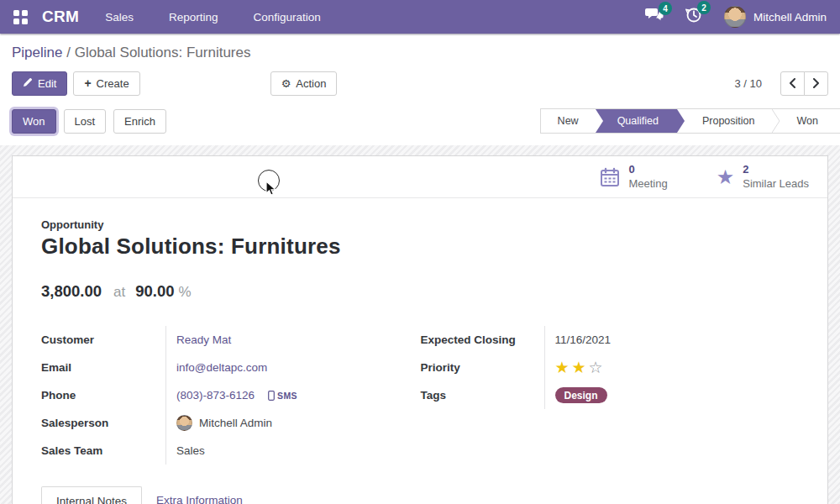  What do you see at coordinates (269, 181) in the screenshot?
I see `click-indicator` at bounding box center [269, 181].